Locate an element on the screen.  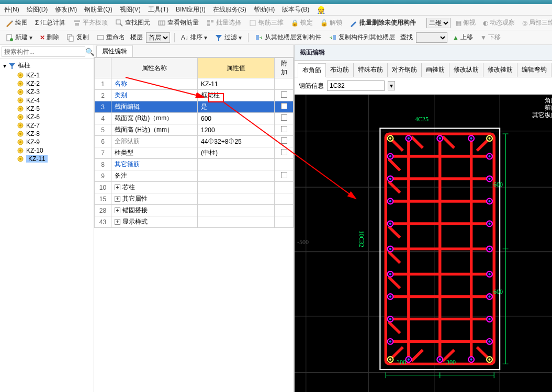
tree-item-KZ-1: KZ-1 is located at coordinates (48, 75).